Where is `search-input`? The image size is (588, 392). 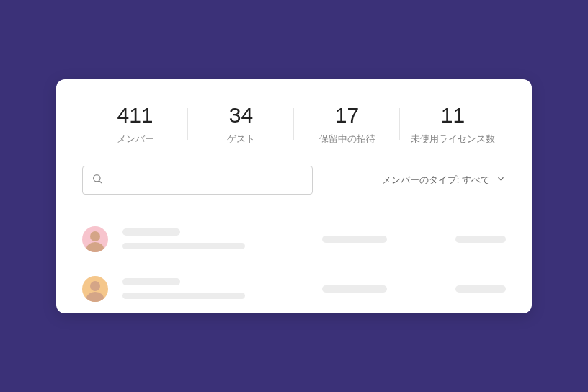 search-input is located at coordinates (206, 180).